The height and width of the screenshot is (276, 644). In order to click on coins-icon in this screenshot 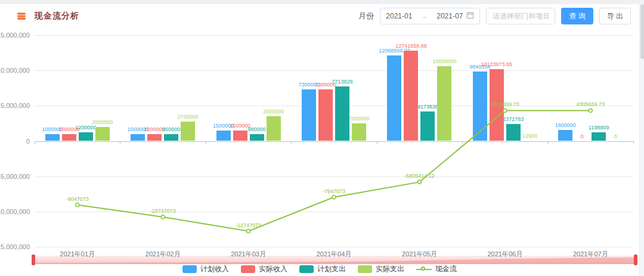, I will do `click(21, 16)`.